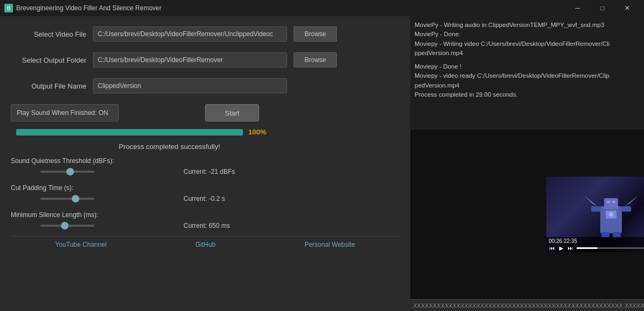 The width and height of the screenshot is (644, 311). I want to click on quietness-slider-thumb, so click(70, 172).